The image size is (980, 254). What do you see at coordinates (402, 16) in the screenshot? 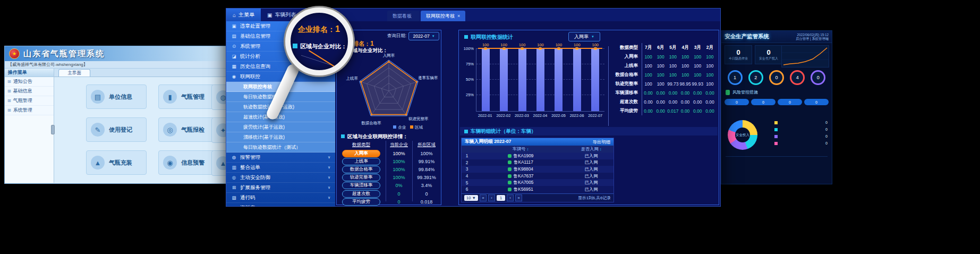
I see `tab-label: 数据看板` at bounding box center [402, 16].